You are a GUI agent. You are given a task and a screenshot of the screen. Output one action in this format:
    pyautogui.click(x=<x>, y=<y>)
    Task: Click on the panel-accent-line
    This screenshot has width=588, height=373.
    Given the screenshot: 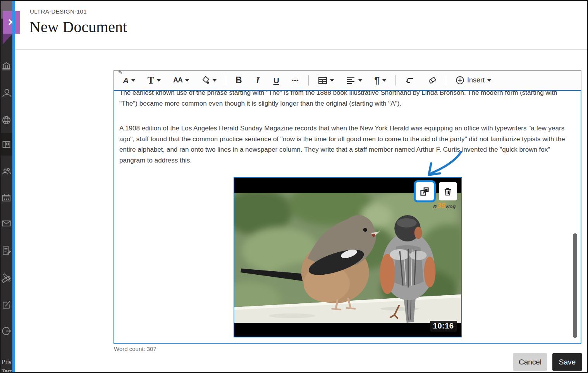 What is the action you would take?
    pyautogui.click(x=14, y=186)
    